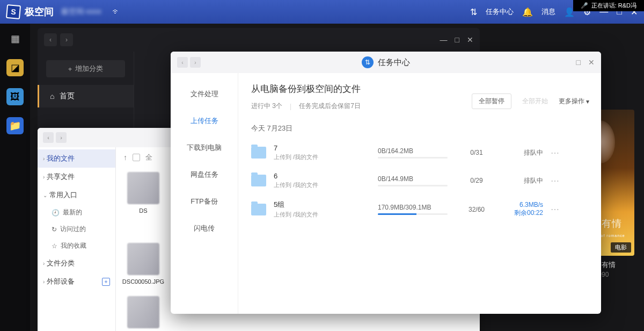  I want to click on task-row: 5组上传到 /我的文件170.9MB/309.1MB32/606.3MB/s剩余…, so click(420, 210).